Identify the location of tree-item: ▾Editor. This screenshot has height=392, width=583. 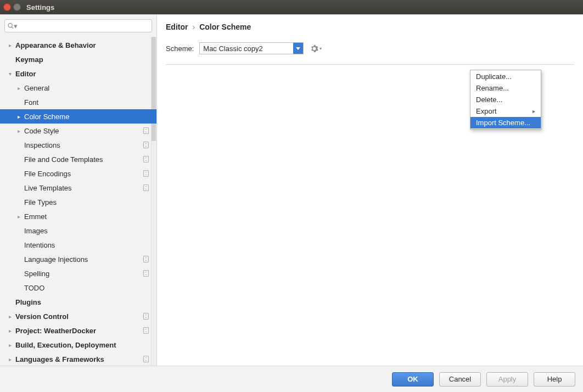
(78, 74).